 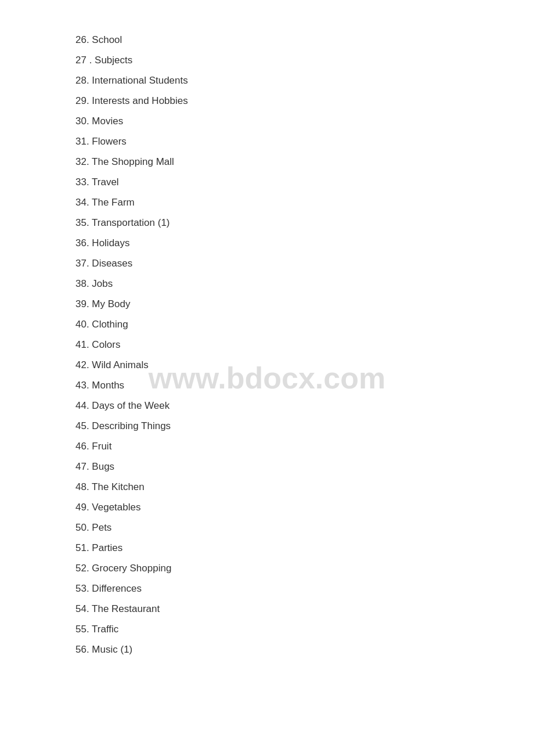 I want to click on list-item: 31. Flowers, so click(x=305, y=142).